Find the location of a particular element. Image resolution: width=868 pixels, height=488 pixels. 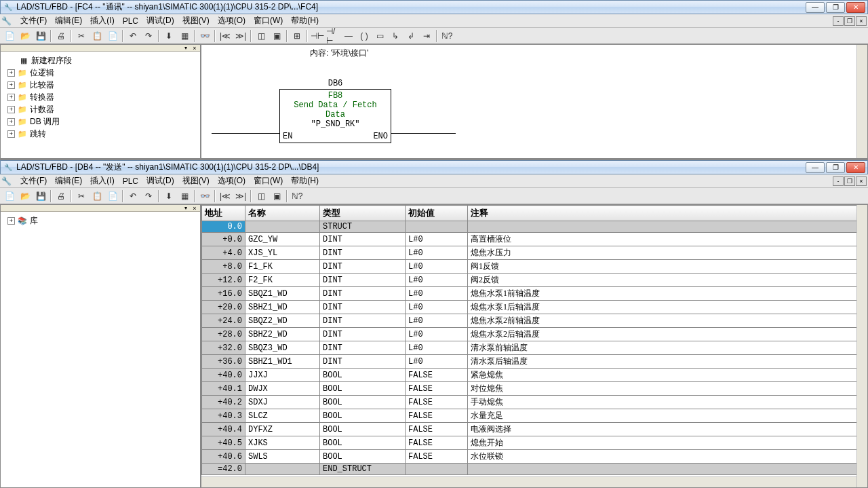

cell-comment: 水量充足 is located at coordinates (667, 416).